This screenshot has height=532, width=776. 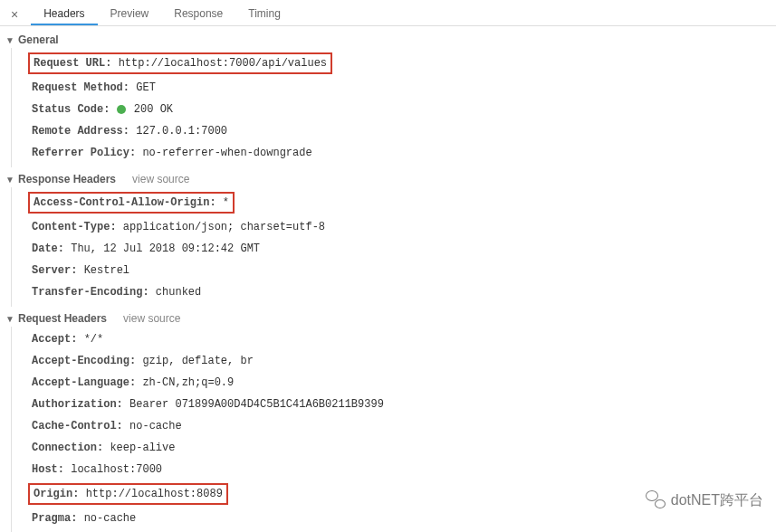 What do you see at coordinates (223, 63) in the screenshot?
I see `request-url-value: http://localhost:7000/api/values` at bounding box center [223, 63].